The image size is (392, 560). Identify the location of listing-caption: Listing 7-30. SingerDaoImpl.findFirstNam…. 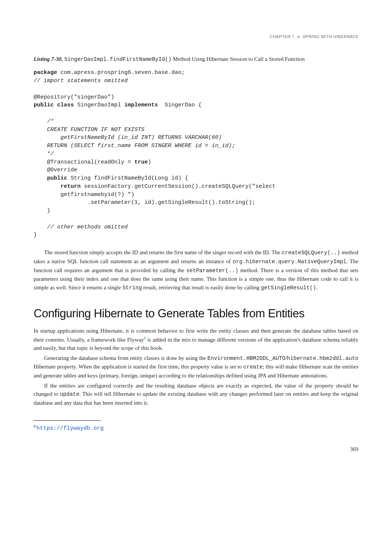
(196, 59).